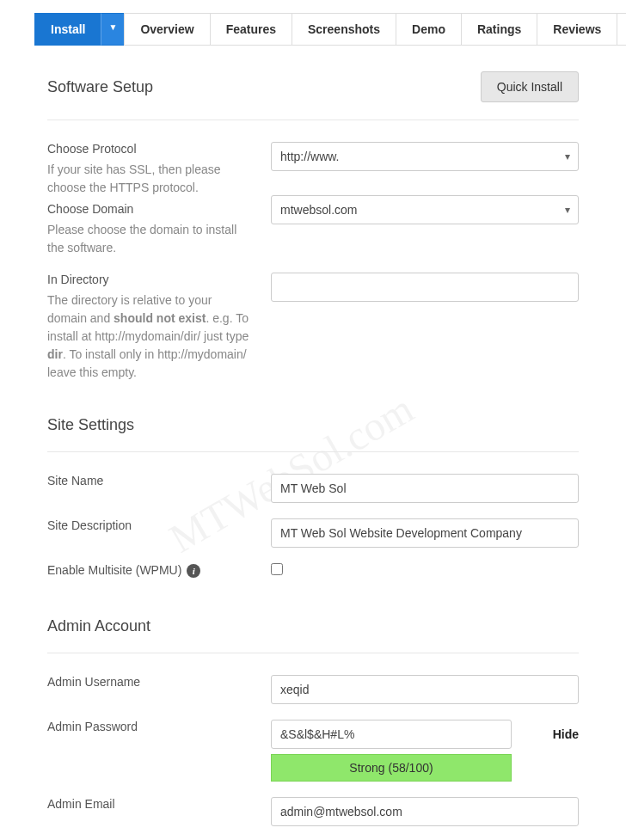 This screenshot has height=840, width=626. What do you see at coordinates (530, 87) in the screenshot?
I see `quick-install-button: Quick Install` at bounding box center [530, 87].